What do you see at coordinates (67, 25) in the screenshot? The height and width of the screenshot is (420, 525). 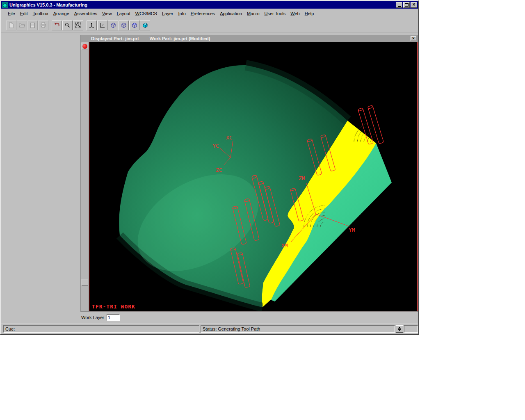 I see `zoom-button` at bounding box center [67, 25].